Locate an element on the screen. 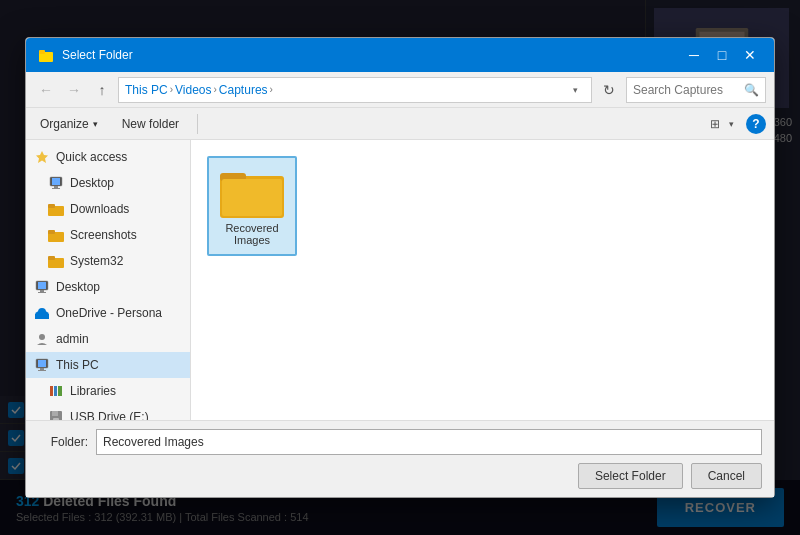 The height and width of the screenshot is (535, 800). back-button: ← is located at coordinates (46, 90).